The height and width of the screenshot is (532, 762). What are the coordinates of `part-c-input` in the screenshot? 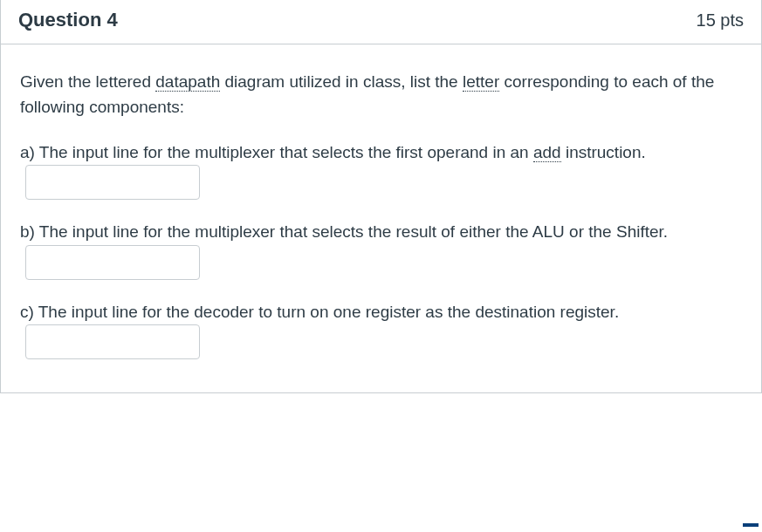 It's located at (113, 342).